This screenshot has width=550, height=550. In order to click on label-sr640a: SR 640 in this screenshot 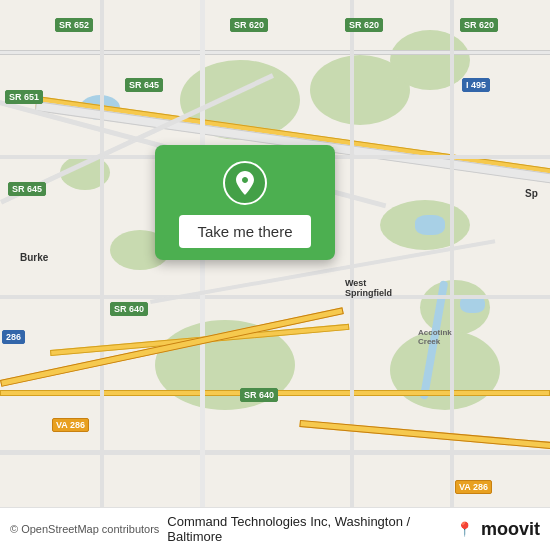, I will do `click(129, 309)`.